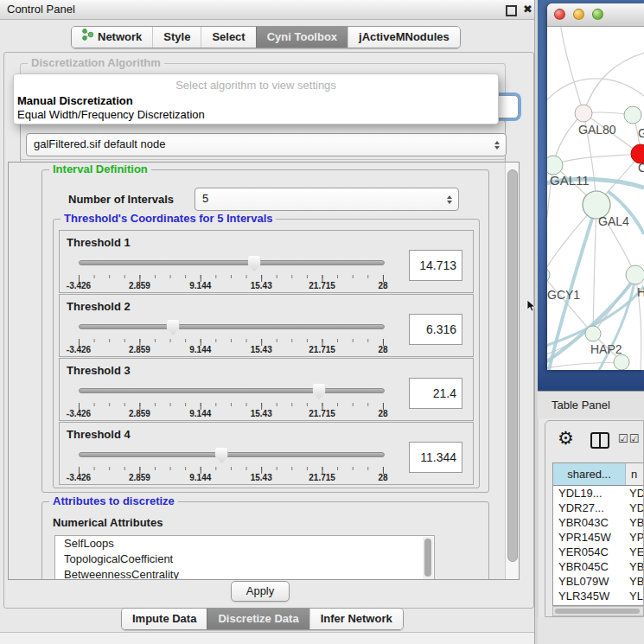 This screenshot has width=644, height=644. Describe the element at coordinates (436, 393) in the screenshot. I see `threshold-value-field: 21.4` at that location.